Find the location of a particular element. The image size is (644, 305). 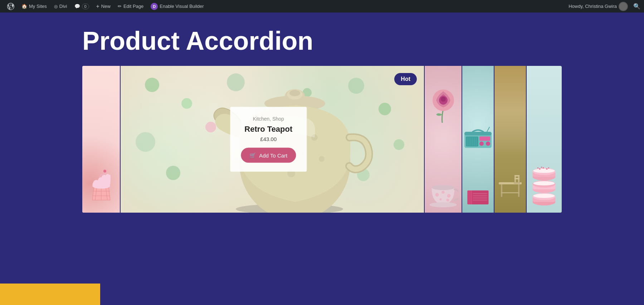

cupcake-icon is located at coordinates (101, 182).